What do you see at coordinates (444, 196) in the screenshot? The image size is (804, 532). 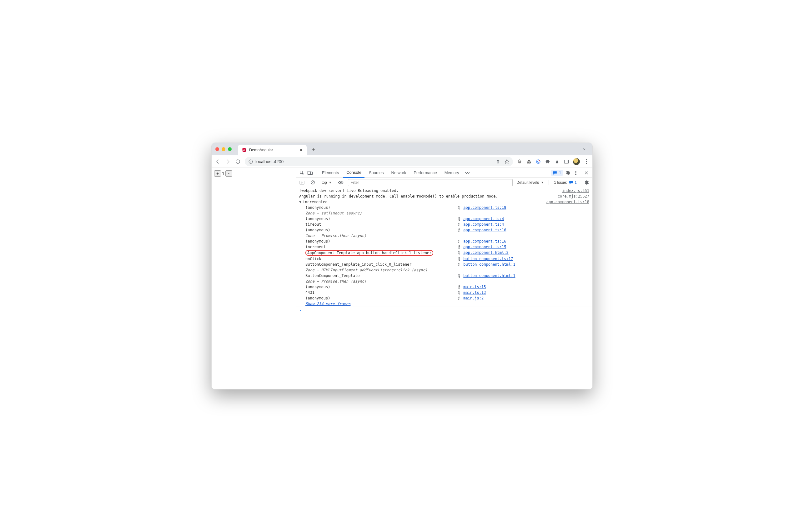 I see `log-row: Angular is running in development mode. …` at bounding box center [444, 196].